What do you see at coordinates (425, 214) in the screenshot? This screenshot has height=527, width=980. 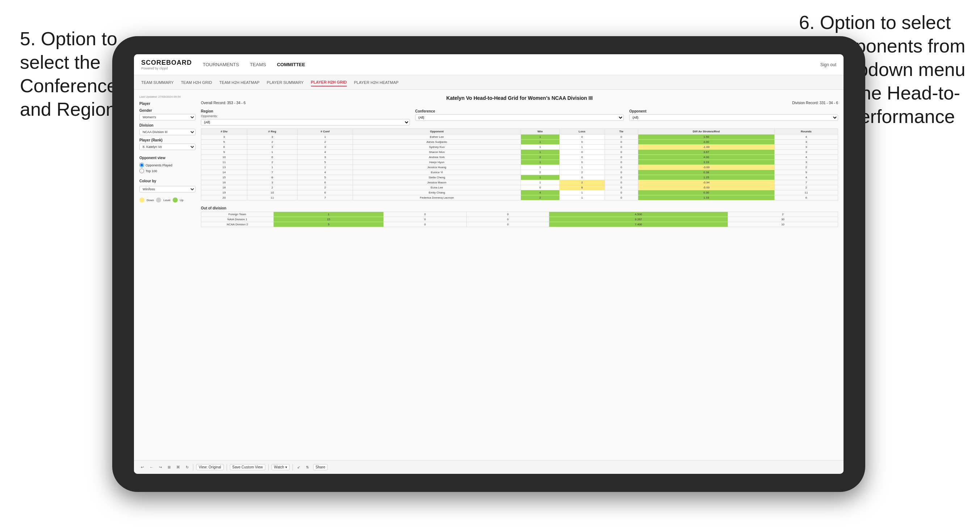 I see `td-out-loss: 0` at bounding box center [425, 214].